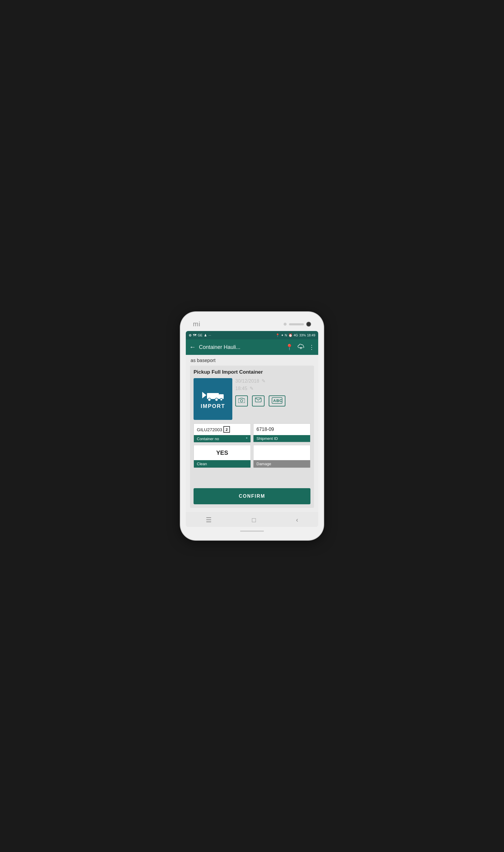 Image resolution: width=504 pixels, height=852 pixels. I want to click on date-row: 30/12/2018 ✎, so click(273, 381).